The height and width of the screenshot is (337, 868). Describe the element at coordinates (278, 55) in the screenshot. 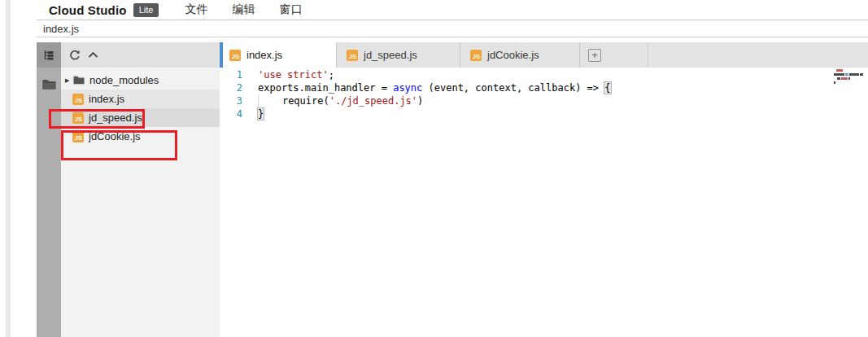

I see `tab-index-js: JSindex.js` at that location.